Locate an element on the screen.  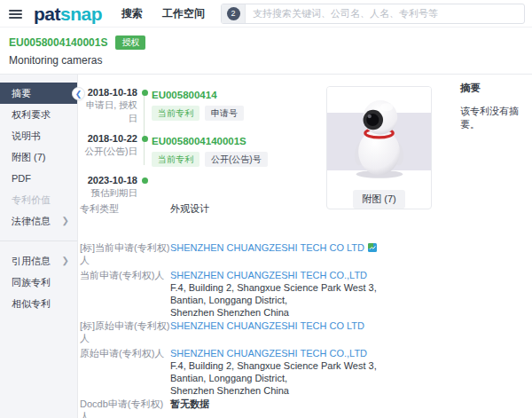
field-label: 专利类型 is located at coordinates (125, 209).